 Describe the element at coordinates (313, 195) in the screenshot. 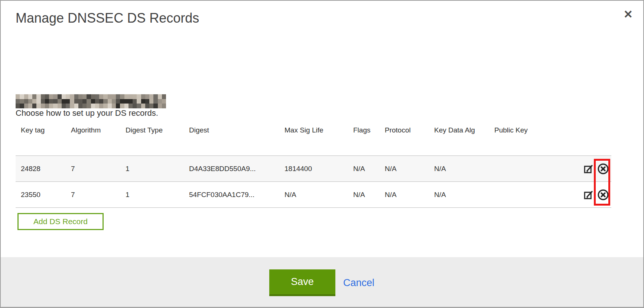

I see `table-row: 23550 7 1 54FCF030AA1C79... N/A N/A N/A …` at that location.